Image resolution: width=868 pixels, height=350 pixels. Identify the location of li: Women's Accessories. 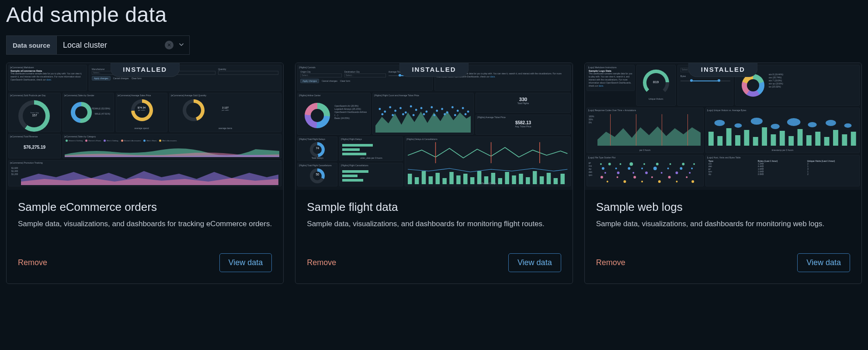
(133, 141).